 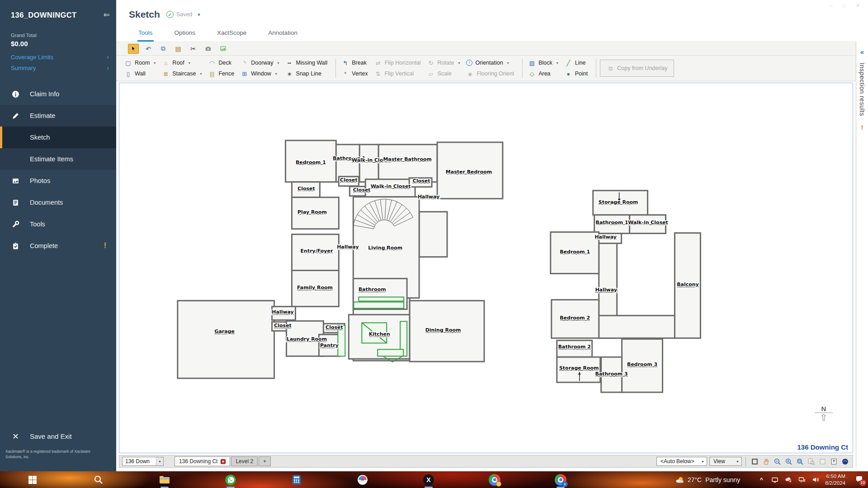 I want to click on ribbon-button-room: ▢Room▾, so click(x=140, y=63).